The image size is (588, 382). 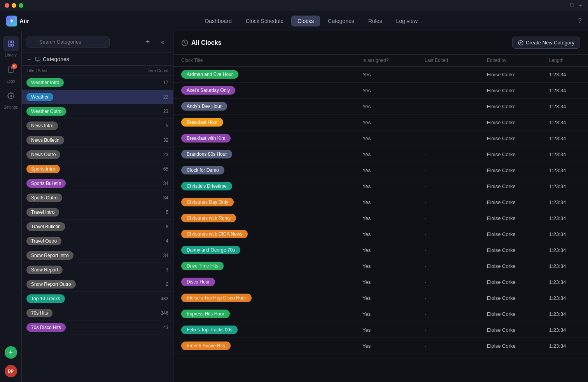 What do you see at coordinates (381, 298) in the screenshot?
I see `clock-row: Eloïse's Trip Hop Disco Hour Yes - Elois…` at bounding box center [381, 298].